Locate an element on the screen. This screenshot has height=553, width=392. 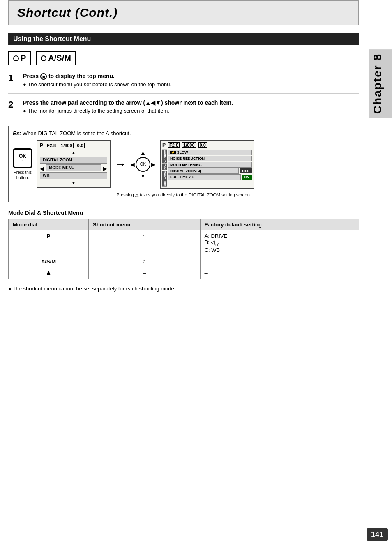
step-1-bullet: The shortcut menu you set before is show… is located at coordinates (191, 85).